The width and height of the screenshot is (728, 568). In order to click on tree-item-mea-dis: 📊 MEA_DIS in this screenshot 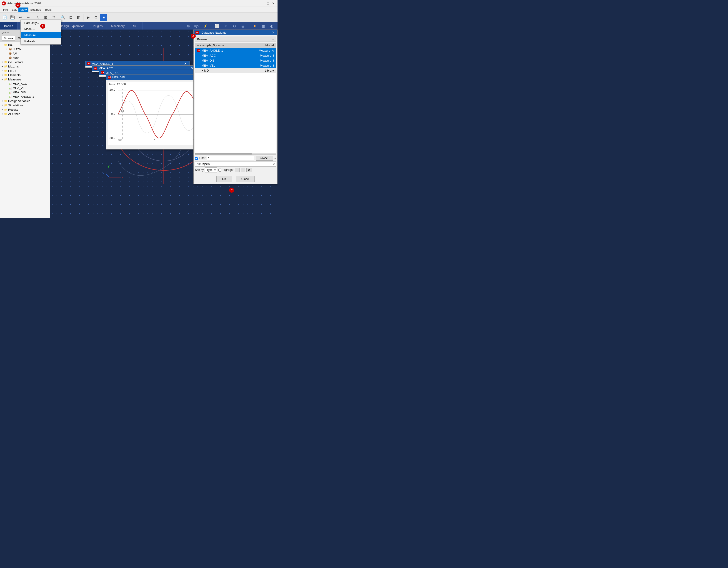, I will do `click(25, 93)`.